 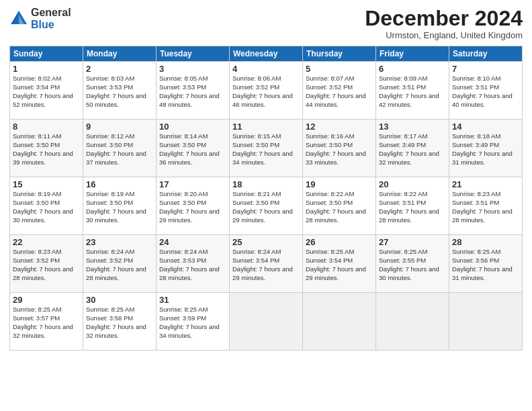 I want to click on daylight-label: Daylight: 7 hours and 50 minutes., so click(x=116, y=100).